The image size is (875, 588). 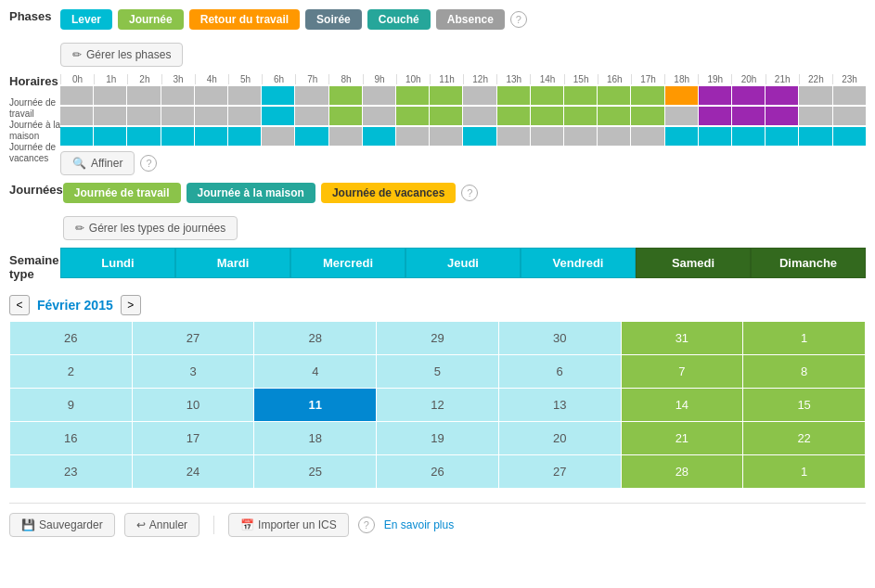 I want to click on import-help-icon: ?, so click(x=367, y=525).